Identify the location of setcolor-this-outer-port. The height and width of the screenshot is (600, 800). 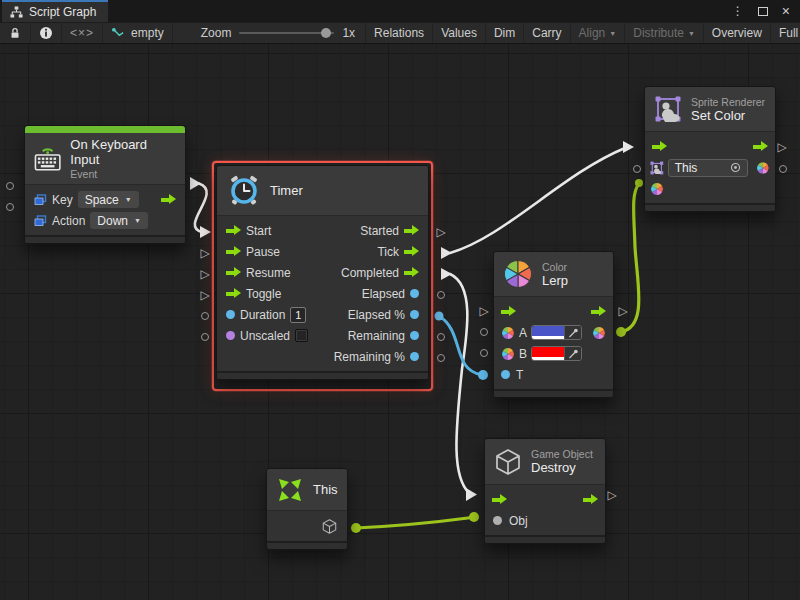
(637, 169).